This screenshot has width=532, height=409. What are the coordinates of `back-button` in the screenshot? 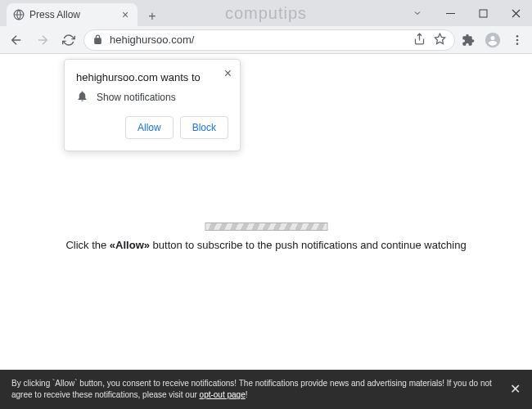 It's located at (16, 40).